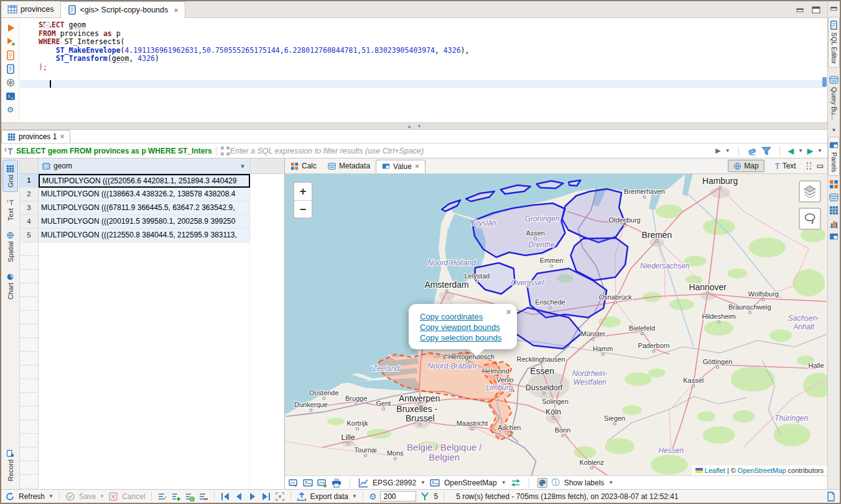 The image size is (841, 504). Describe the element at coordinates (585, 483) in the screenshot. I see `show-labels-toggle: Show labels` at that location.